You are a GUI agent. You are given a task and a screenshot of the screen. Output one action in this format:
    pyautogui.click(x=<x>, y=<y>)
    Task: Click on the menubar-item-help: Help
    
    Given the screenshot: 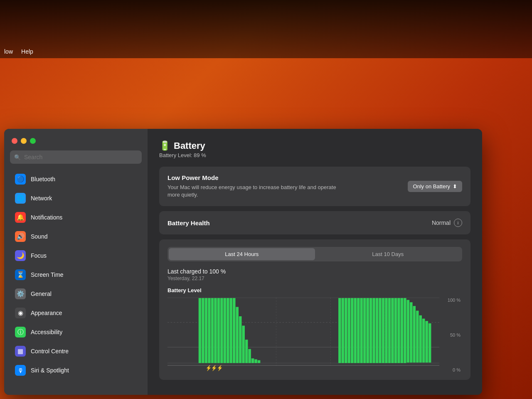 What is the action you would take?
    pyautogui.click(x=27, y=52)
    